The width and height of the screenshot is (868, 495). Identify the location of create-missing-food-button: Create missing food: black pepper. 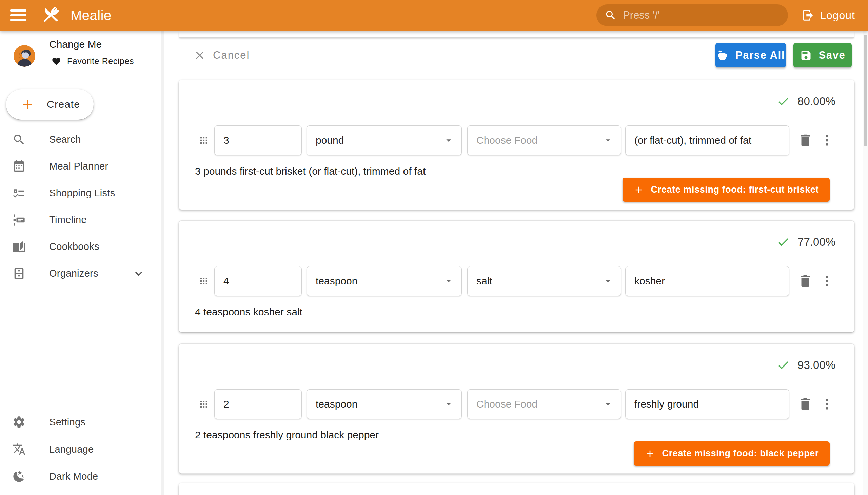
(732, 454).